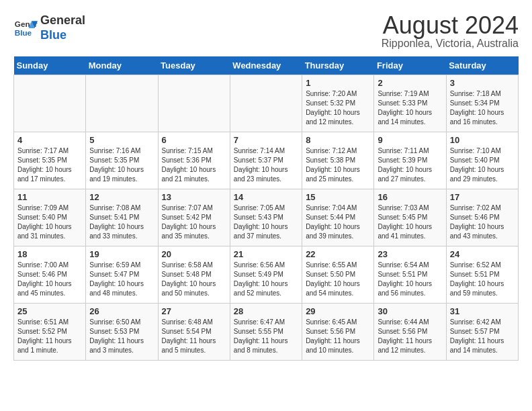 This screenshot has height=411, width=532. I want to click on day-info: Sunrise: 6:50 AM Sunset: 5:53 PM Dayligh…, so click(122, 336).